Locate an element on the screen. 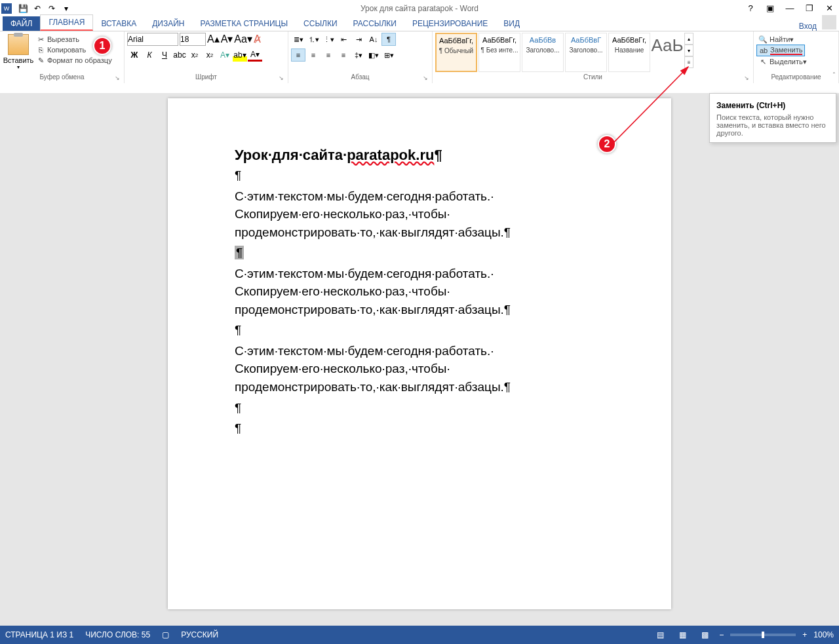 This screenshot has height=644, width=839. group-paragraph: ≣▾ ⒈▾ ⋮▾ ⇤ ⇥ A↓ ¶ ≡ ≡ ≡ ≡ ‡▾ ◧▾ ⊞▾ Абзац… is located at coordinates (361, 58).